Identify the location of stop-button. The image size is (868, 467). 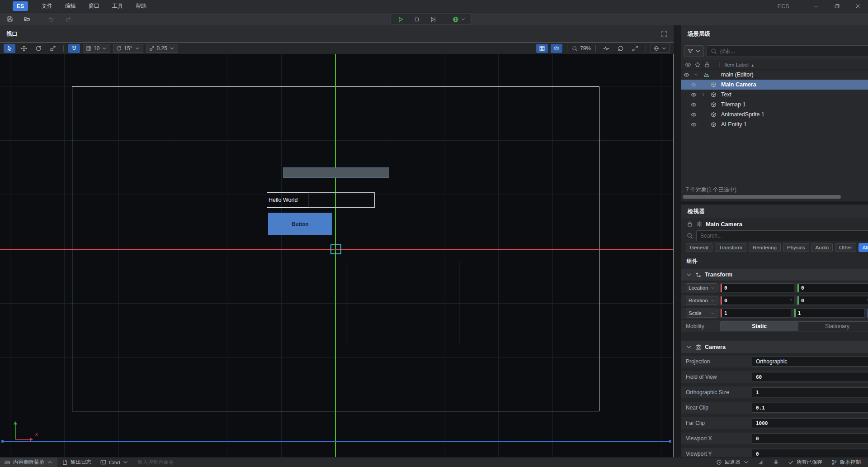
(417, 19).